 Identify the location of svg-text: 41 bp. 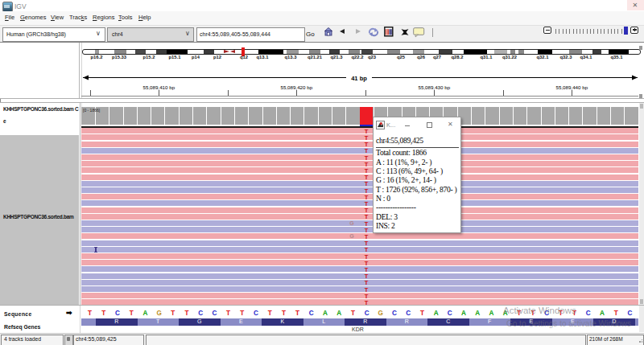
(359, 79).